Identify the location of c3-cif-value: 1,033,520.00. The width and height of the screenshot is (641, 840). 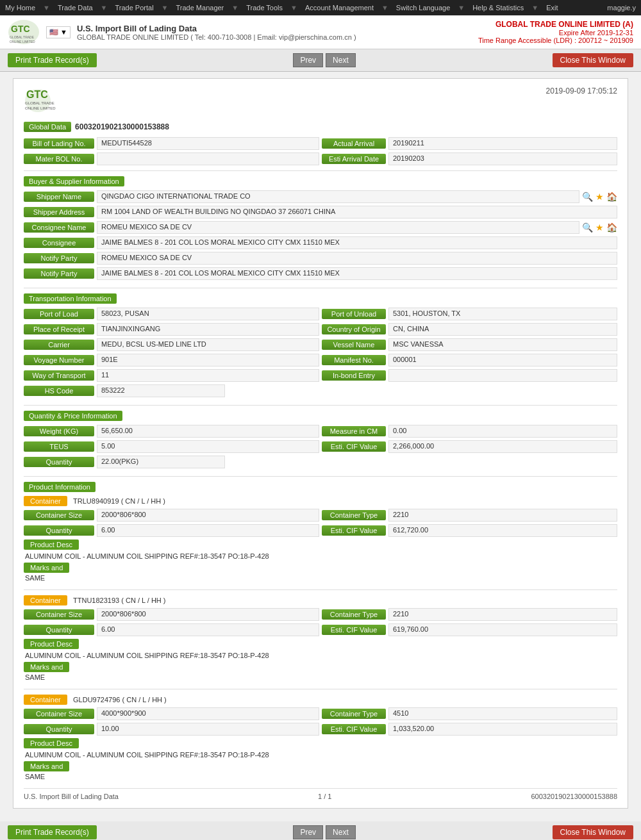
(503, 729).